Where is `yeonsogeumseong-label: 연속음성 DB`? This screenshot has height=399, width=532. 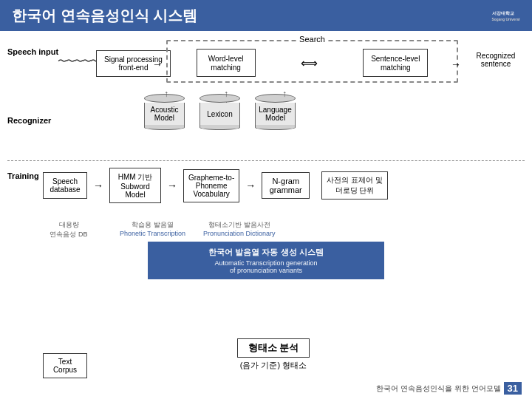 yeonsogeumseong-label: 연속음성 DB is located at coordinates (69, 235).